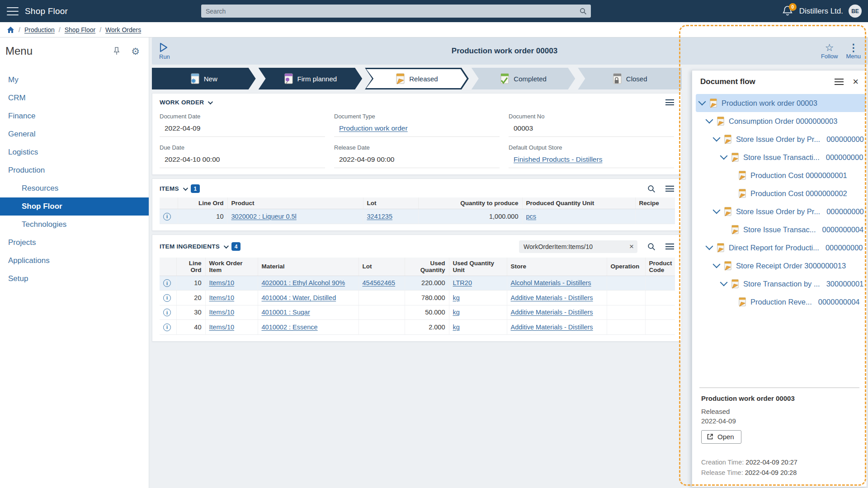 Image resolution: width=868 pixels, height=488 pixels. Describe the element at coordinates (551, 283) in the screenshot. I see `store-link: Alcohol Materials - Distillers` at that location.